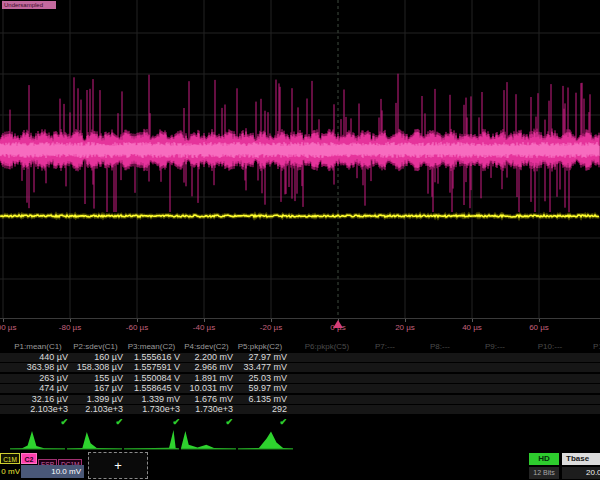 The image size is (600, 480). I want to click on timebase-value: 20.0, so click(581, 473).